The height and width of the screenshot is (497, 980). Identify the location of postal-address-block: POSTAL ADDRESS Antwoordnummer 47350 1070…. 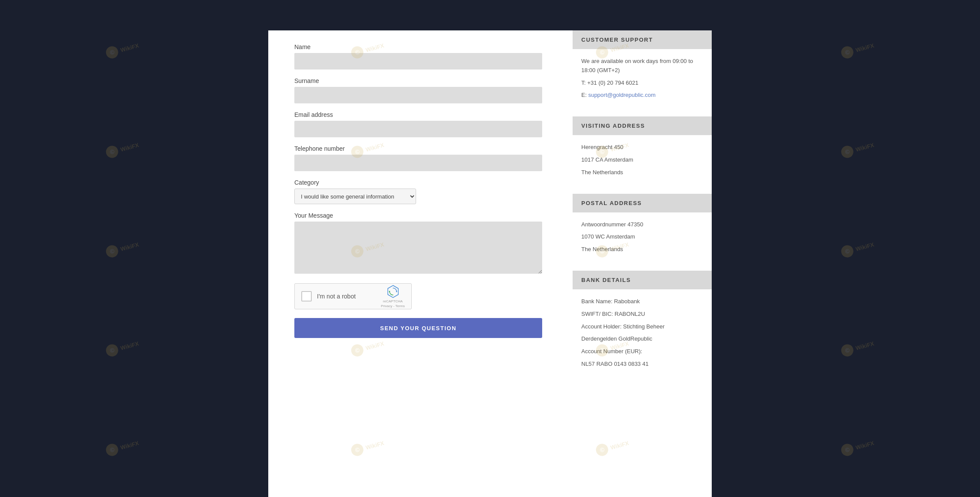
(642, 228).